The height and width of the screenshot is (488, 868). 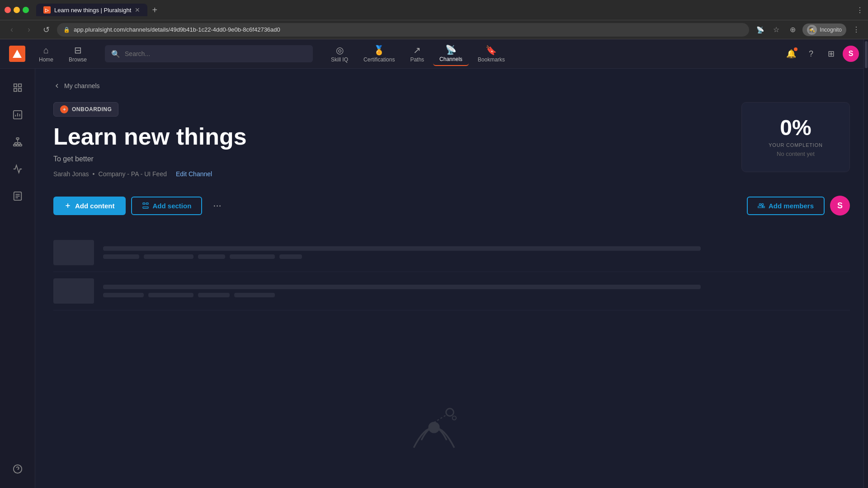 What do you see at coordinates (194, 174) in the screenshot?
I see `edit-channel-link: Edit Channel` at bounding box center [194, 174].